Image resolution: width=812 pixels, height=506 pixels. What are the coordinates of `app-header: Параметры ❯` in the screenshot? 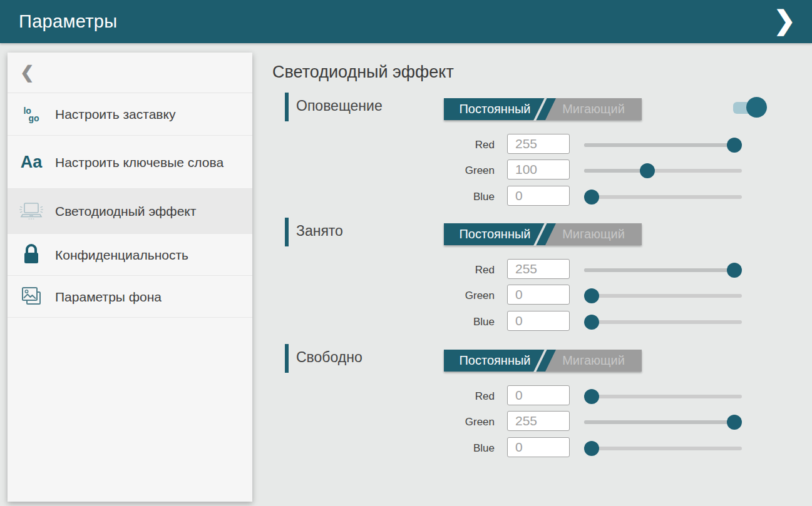 It's located at (406, 21).